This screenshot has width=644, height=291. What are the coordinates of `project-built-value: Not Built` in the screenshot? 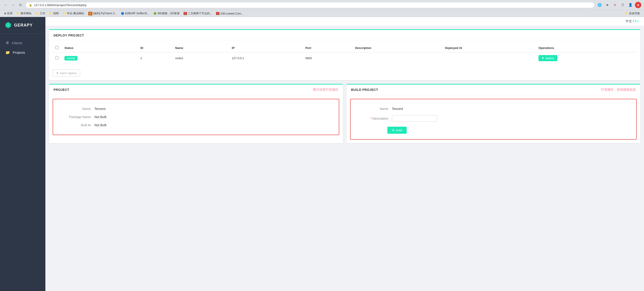 It's located at (100, 125).